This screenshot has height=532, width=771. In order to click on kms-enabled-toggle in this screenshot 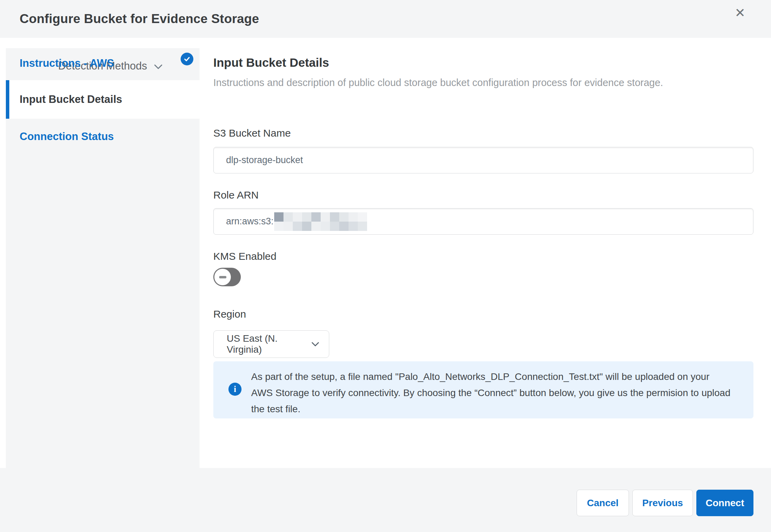, I will do `click(227, 277)`.